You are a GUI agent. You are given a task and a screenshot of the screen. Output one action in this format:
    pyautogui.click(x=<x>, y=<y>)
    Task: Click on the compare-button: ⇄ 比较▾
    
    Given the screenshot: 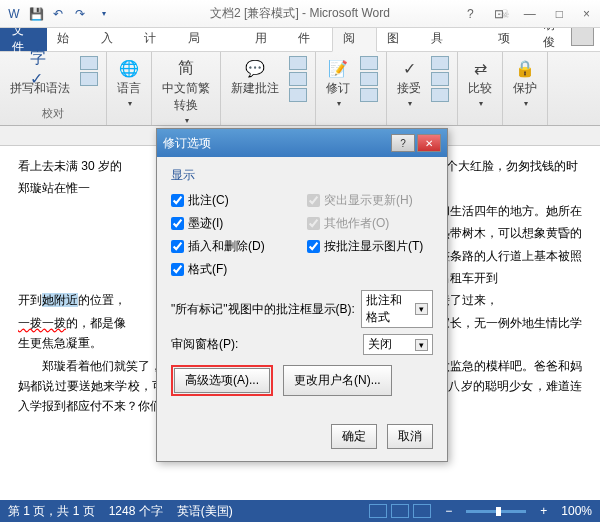 What is the action you would take?
    pyautogui.click(x=480, y=83)
    